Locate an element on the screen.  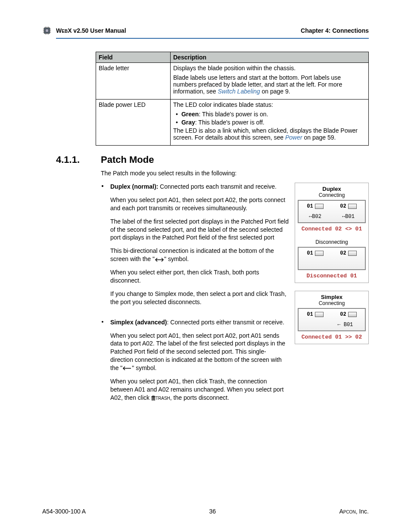
col-description: Description is located at coordinates (270, 58).